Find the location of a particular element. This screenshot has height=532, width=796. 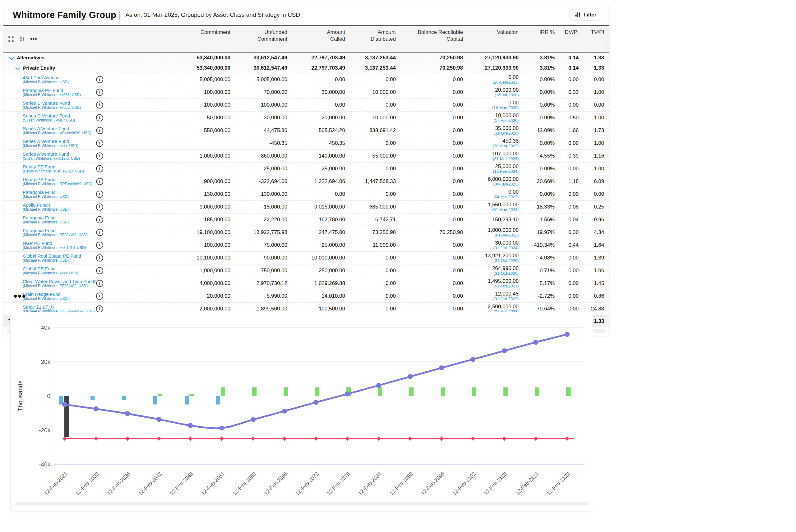

filter-button: Filter is located at coordinates (586, 15).